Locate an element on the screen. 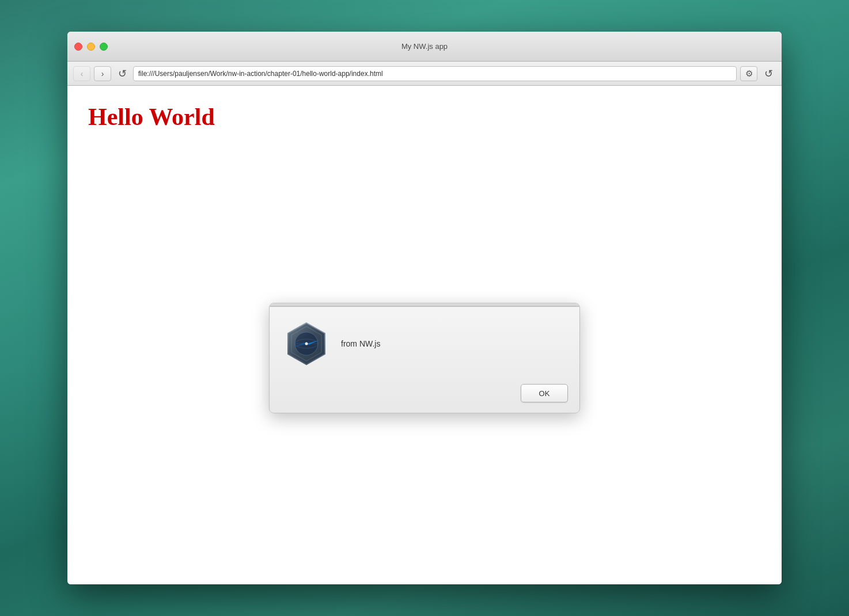  maximize-button is located at coordinates (104, 47).